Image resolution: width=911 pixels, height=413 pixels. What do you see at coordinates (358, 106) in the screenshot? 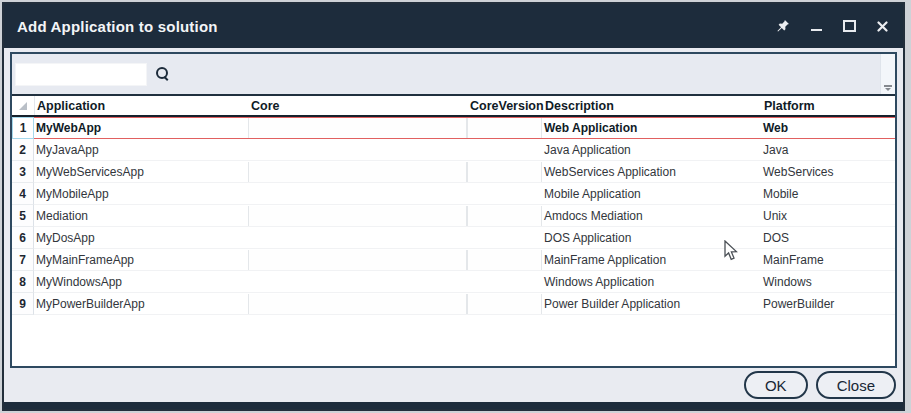
I see `column-header-core: Core` at bounding box center [358, 106].